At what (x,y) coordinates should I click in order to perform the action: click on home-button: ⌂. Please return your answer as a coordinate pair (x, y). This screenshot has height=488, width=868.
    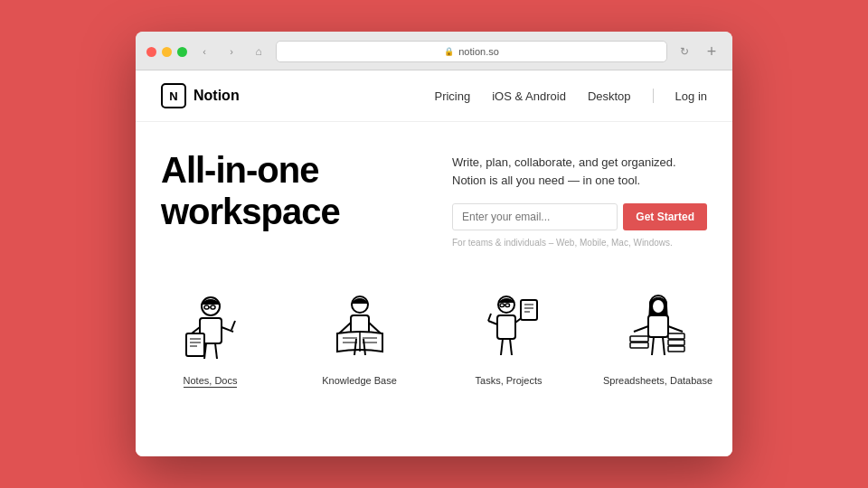
    Looking at the image, I should click on (259, 52).